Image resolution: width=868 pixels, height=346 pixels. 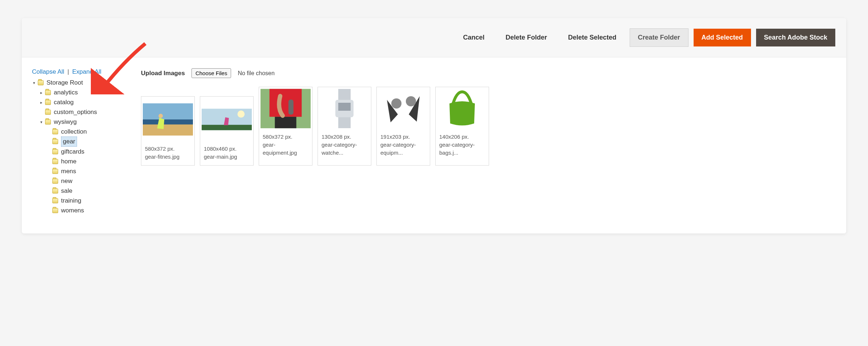 I want to click on tree-node-training: ▸training, so click(x=64, y=201).